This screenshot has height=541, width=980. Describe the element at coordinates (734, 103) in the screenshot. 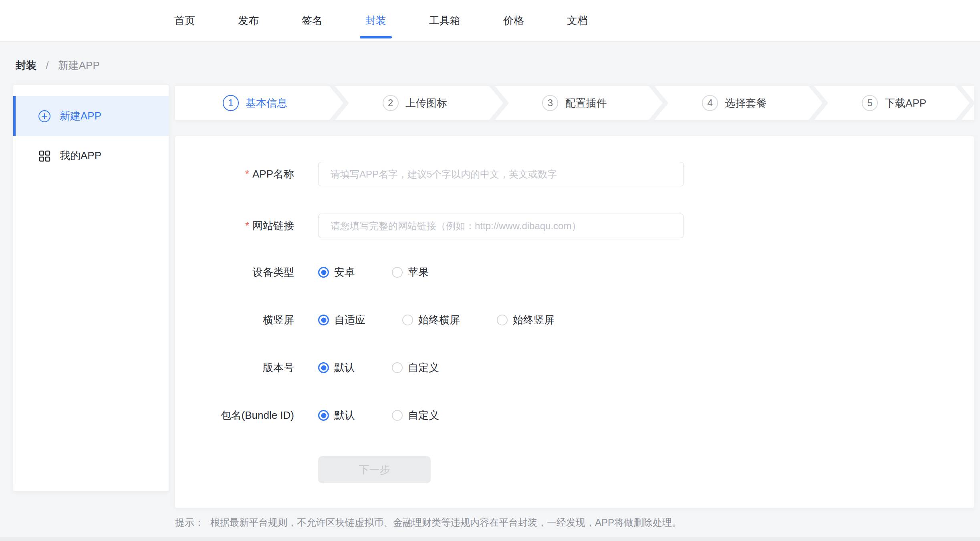

I see `step-select-plan: 4 选择套餐` at that location.